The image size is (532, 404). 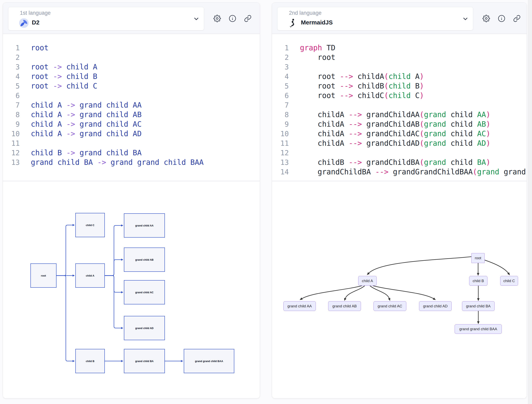 I want to click on code-line: 9 childA --> grandChildAB(grand child AB…, so click(x=399, y=124).